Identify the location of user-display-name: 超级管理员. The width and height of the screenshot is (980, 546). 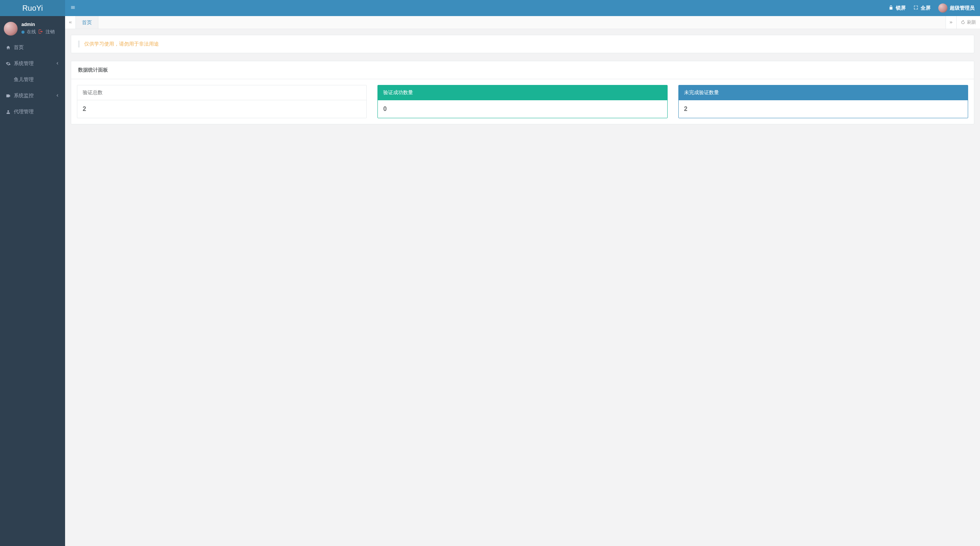
(962, 8).